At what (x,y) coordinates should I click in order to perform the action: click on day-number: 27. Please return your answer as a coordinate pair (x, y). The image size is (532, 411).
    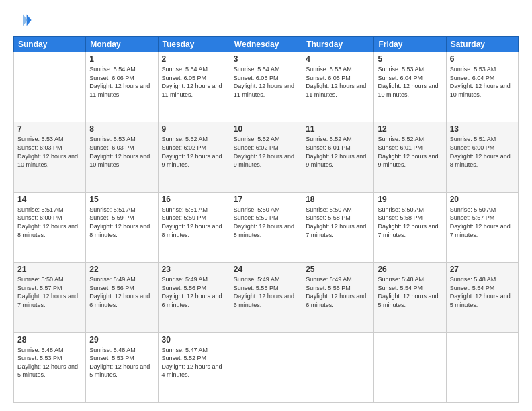
    Looking at the image, I should click on (482, 269).